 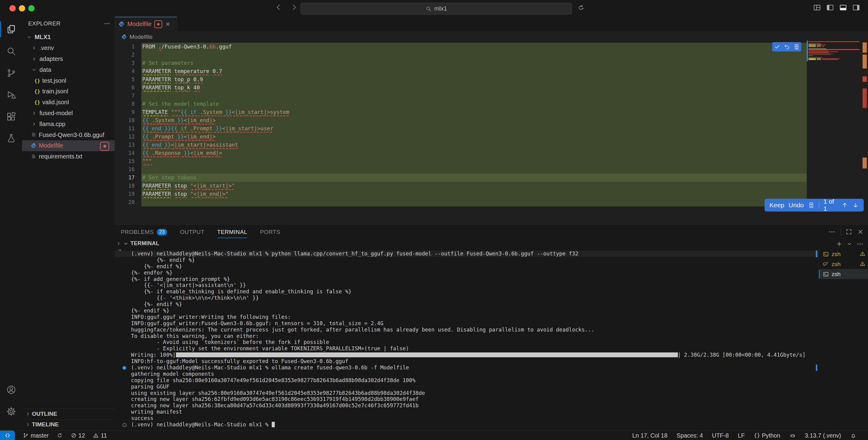 What do you see at coordinates (11, 30) in the screenshot?
I see `activity-bar-explorer` at bounding box center [11, 30].